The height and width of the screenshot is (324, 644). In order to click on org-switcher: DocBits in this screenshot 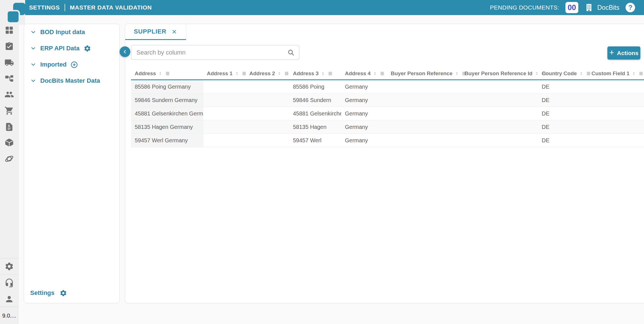, I will do `click(602, 8)`.